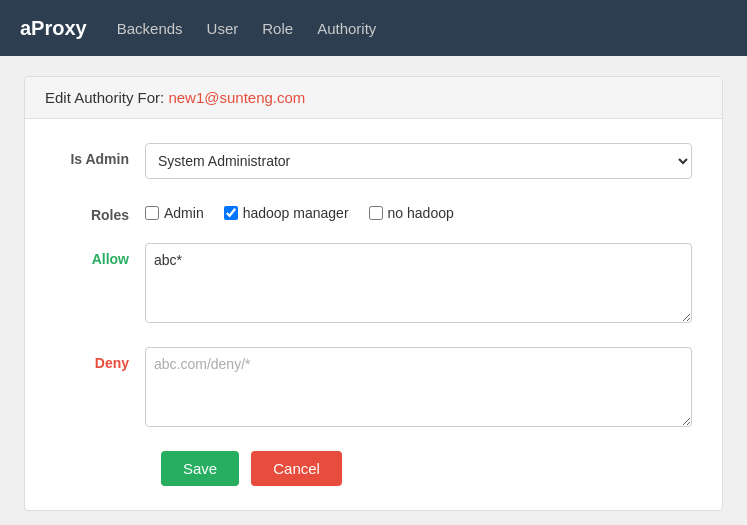 The image size is (747, 525). I want to click on roles-label: Roles, so click(100, 211).